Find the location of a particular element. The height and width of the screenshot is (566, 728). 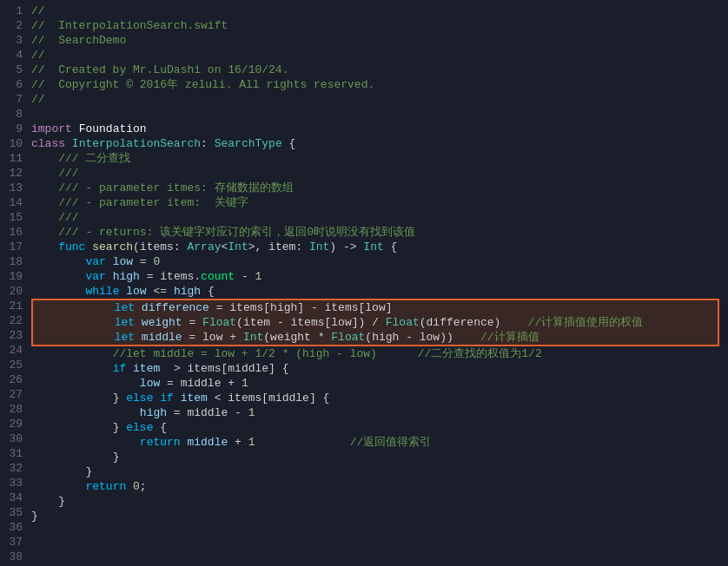

code-line: /// - parameter item: 关键字 is located at coordinates (375, 203).